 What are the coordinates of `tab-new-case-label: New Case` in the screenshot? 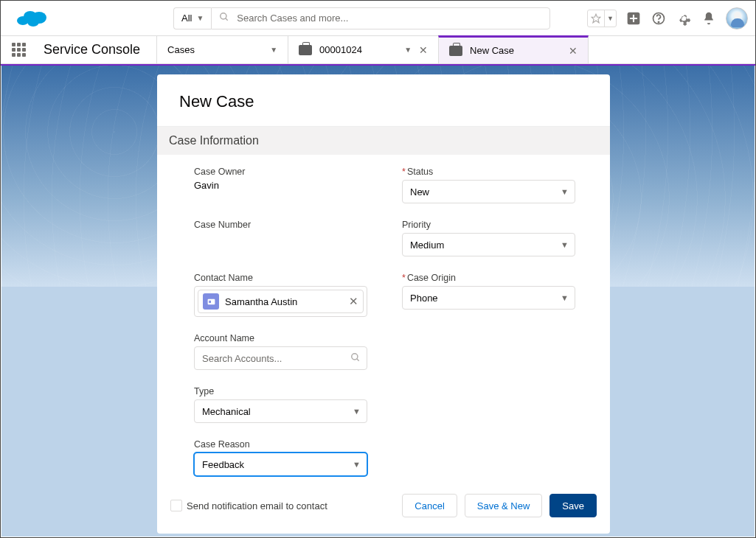 It's located at (516, 50).